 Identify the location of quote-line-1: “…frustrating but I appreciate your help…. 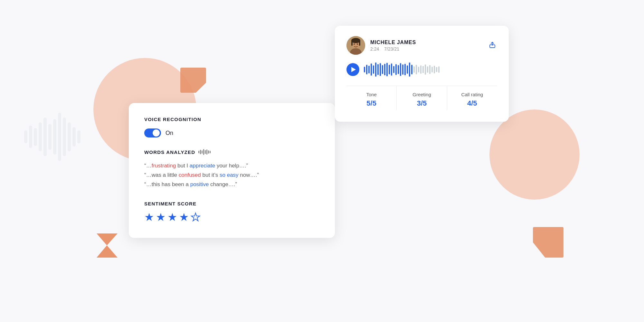
(232, 166).